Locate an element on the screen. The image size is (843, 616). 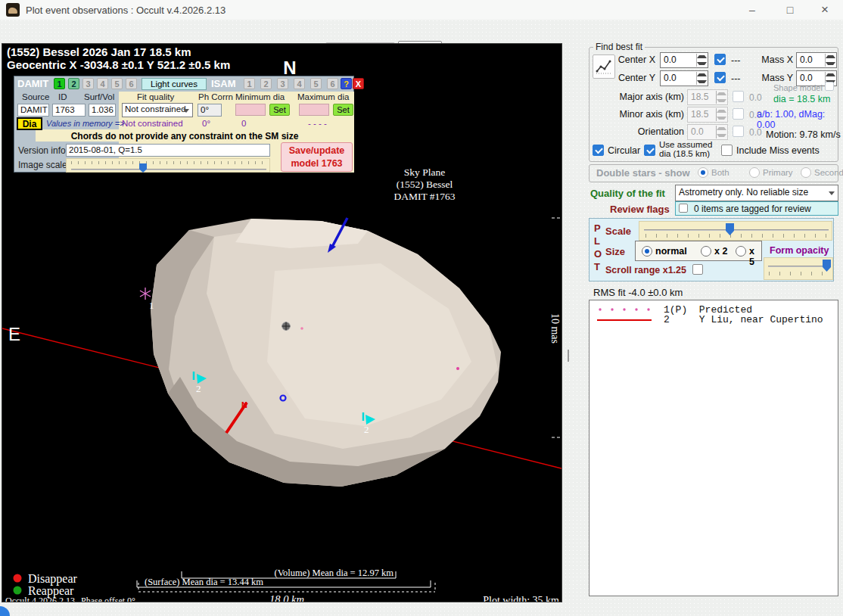
panel-help-button: ? is located at coordinates (347, 83).